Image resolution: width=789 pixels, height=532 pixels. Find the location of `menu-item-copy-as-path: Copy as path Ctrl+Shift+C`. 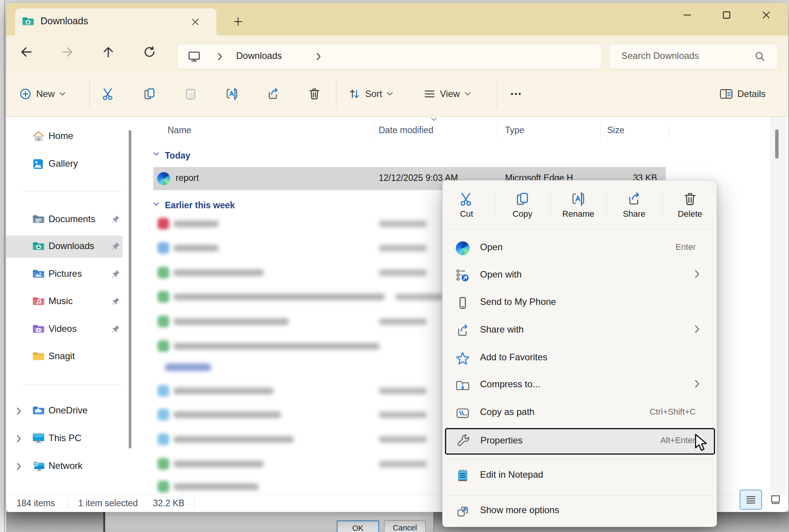

menu-item-copy-as-path: Copy as path Ctrl+Shift+C is located at coordinates (580, 413).